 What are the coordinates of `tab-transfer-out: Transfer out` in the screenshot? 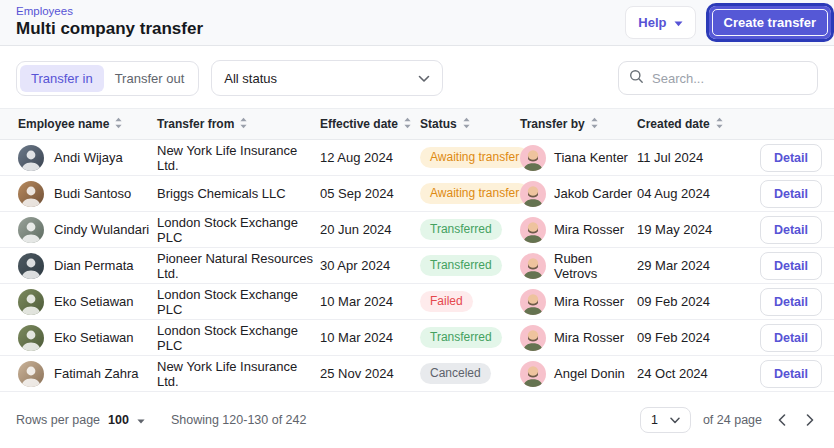 It's located at (150, 78).